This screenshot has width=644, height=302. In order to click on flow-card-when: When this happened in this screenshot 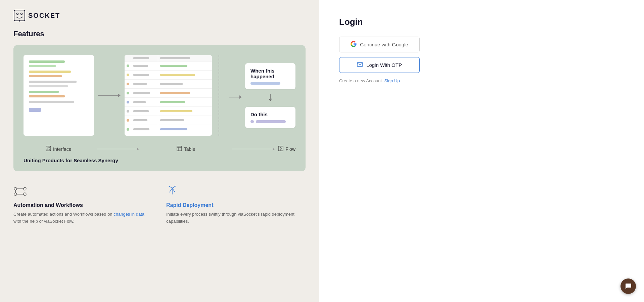, I will do `click(270, 76)`.